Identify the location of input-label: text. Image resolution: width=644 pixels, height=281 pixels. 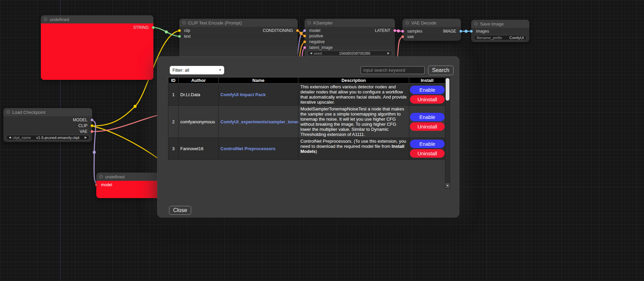
(187, 36).